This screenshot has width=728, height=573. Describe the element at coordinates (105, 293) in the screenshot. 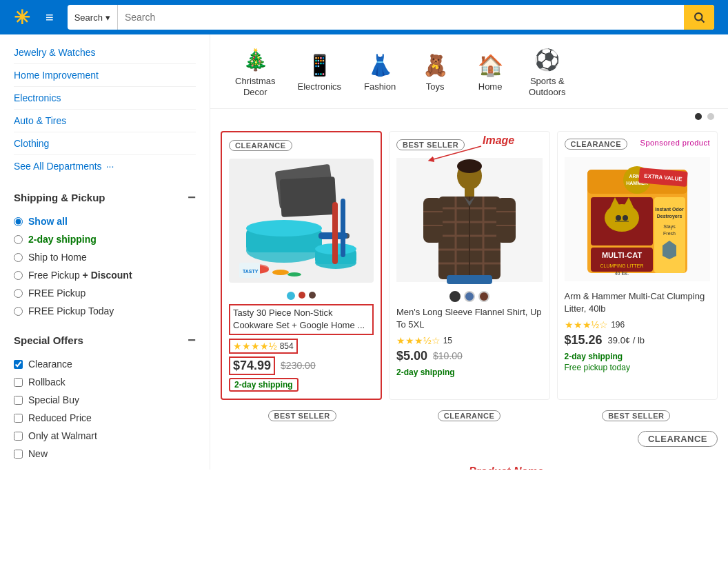

I see `filter-free-pickup: FREE Pickup` at that location.